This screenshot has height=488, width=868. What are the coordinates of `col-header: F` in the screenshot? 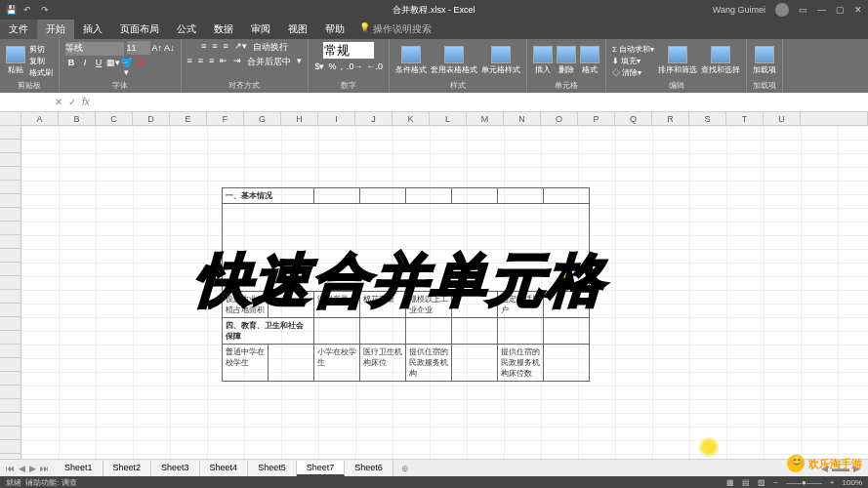 It's located at (226, 119).